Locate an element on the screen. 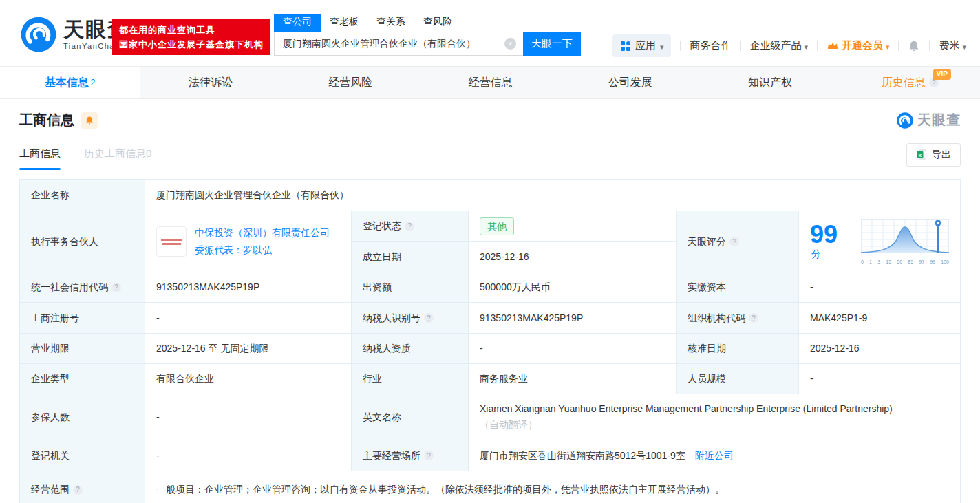 Image resolution: width=980 pixels, height=503 pixels. tianyan-score-value: 99分 is located at coordinates (880, 242).